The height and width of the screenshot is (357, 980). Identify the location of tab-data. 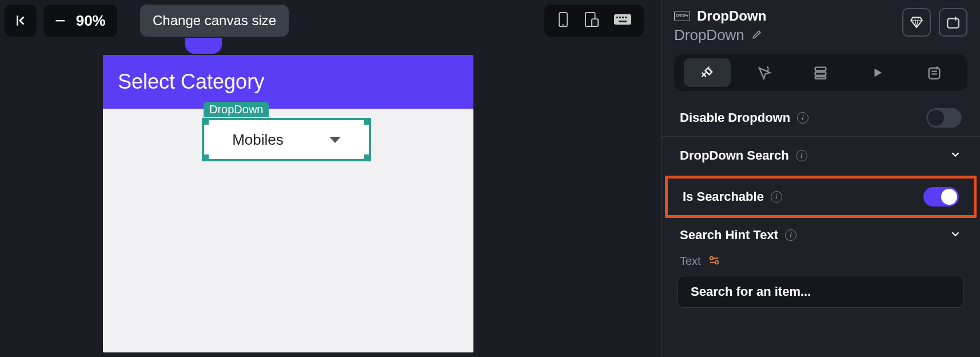
(820, 73).